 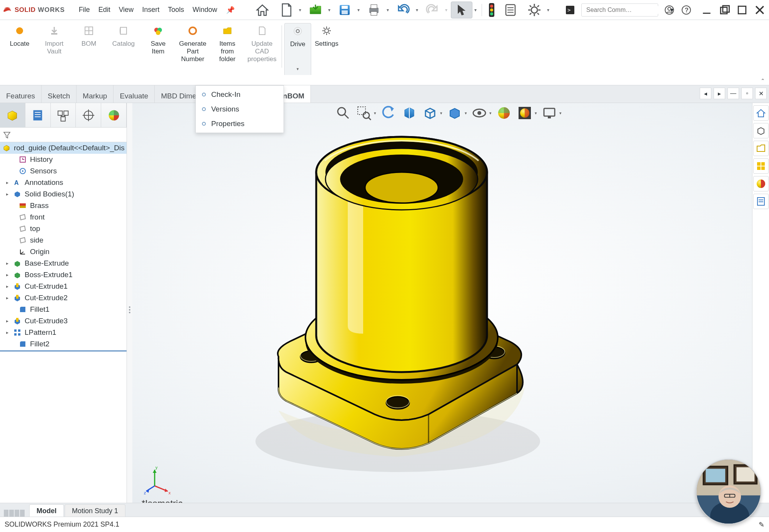 What do you see at coordinates (63, 194) in the screenshot?
I see `tree-solid-bodies: ▸Solid Bodies(1)` at bounding box center [63, 194].